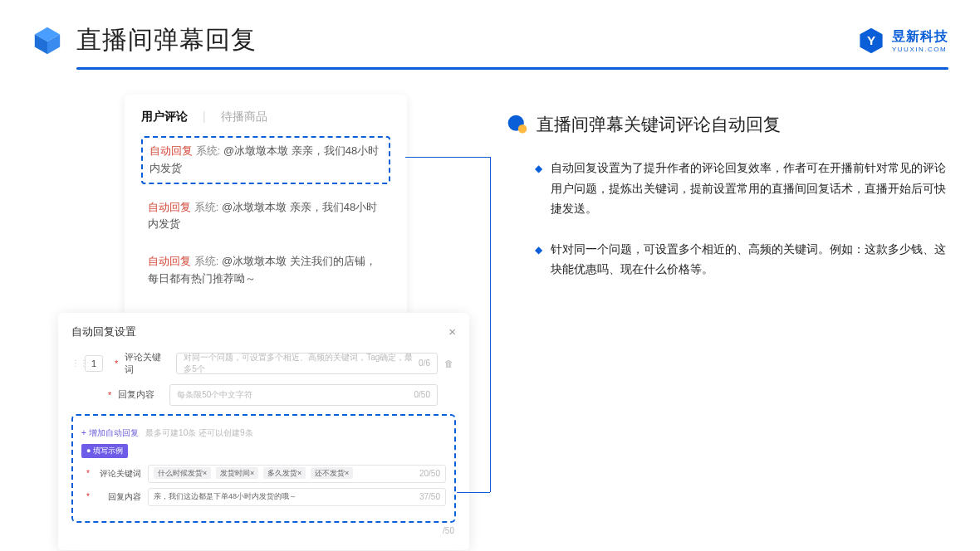 This screenshot has height=551, width=980. What do you see at coordinates (119, 497) in the screenshot?
I see `example-content-label: 回复内容` at bounding box center [119, 497].